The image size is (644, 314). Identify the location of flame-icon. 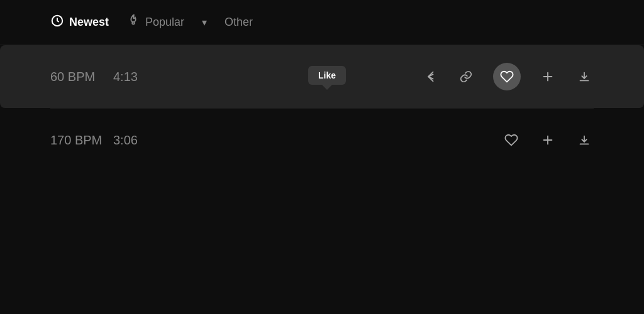
(133, 23).